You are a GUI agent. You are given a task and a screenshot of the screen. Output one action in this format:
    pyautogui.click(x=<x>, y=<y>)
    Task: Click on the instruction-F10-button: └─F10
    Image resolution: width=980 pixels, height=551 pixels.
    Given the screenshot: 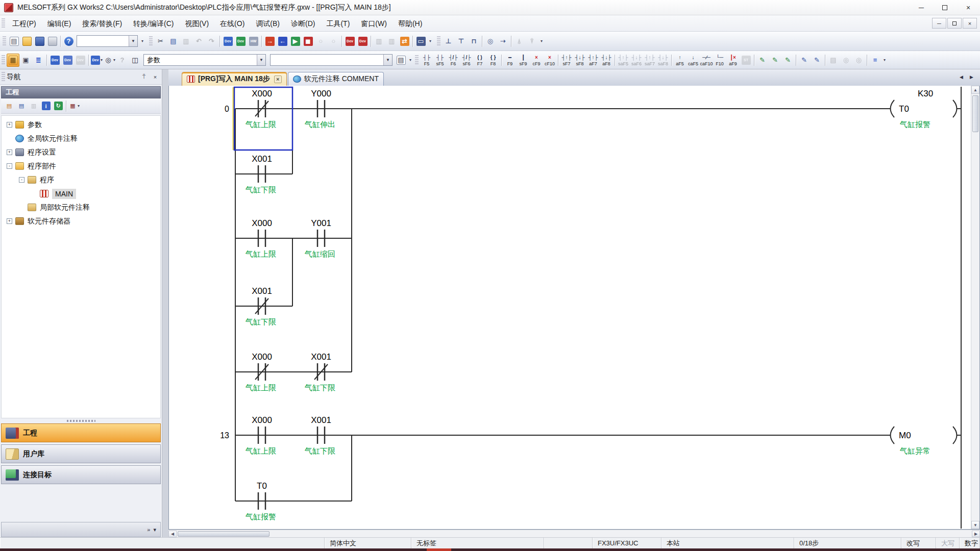 What is the action you would take?
    pyautogui.click(x=720, y=60)
    